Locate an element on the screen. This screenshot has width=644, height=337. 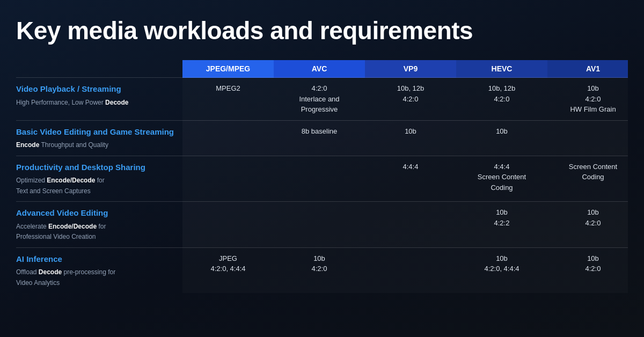
row-label-cell: AI InferenceOffload Decode pre-processin… is located at coordinates (99, 270).